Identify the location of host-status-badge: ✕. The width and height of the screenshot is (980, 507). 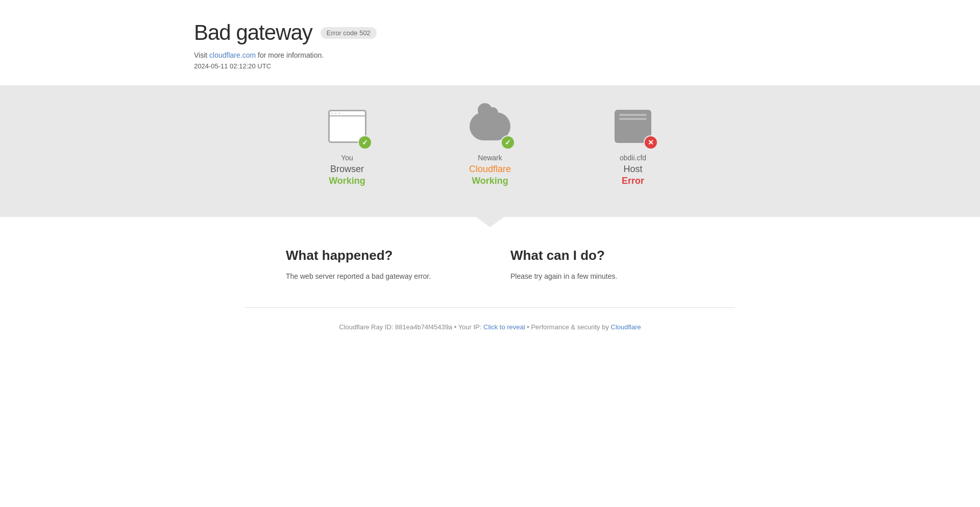
(651, 142).